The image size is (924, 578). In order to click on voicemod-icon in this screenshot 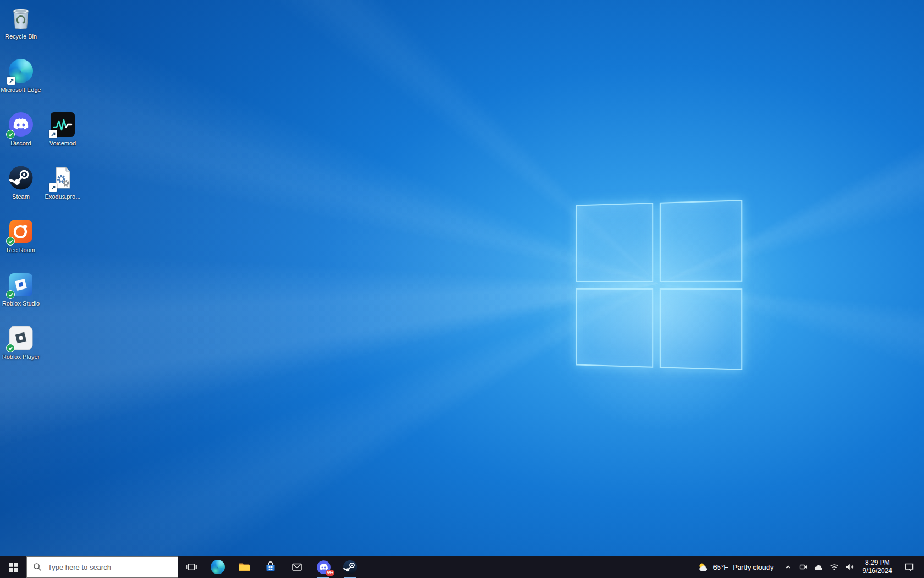, I will do `click(63, 124)`.